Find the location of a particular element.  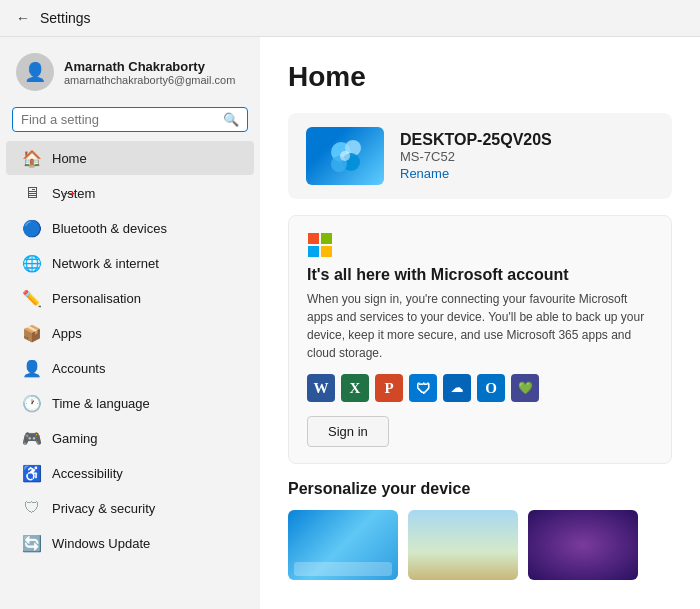

sidebar-item-privacy: 🛡Privacy & security is located at coordinates (130, 508).